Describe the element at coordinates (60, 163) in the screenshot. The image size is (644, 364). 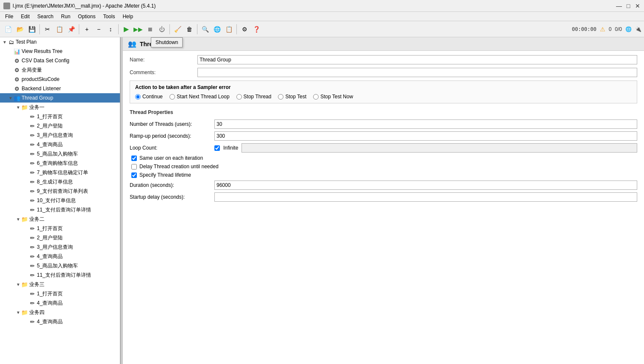
I see `tree-node-biz1-6: ✏ 6_查询购物车信息` at that location.